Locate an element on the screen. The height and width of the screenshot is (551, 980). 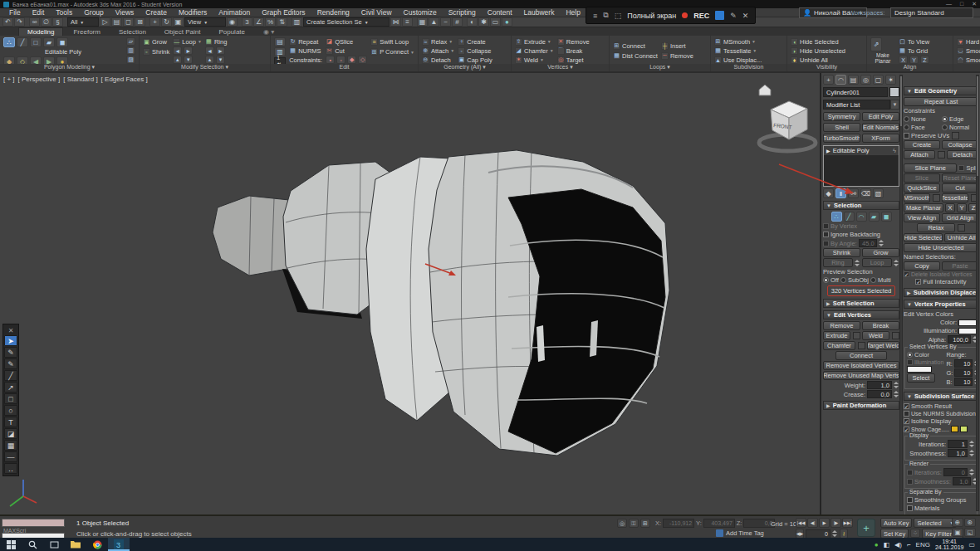
isolate-selection-icon: ◎ is located at coordinates (622, 523).